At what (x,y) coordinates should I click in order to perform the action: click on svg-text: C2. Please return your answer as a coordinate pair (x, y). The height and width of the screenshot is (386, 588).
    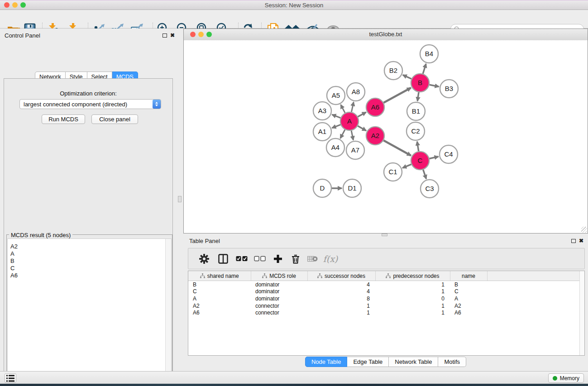
    Looking at the image, I should click on (416, 131).